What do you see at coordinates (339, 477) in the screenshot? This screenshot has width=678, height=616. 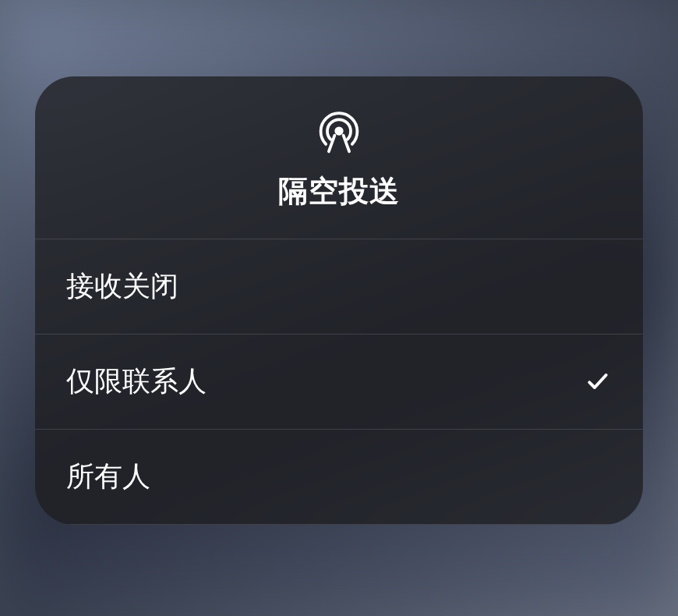 I see `option-everyone: 所有人` at bounding box center [339, 477].